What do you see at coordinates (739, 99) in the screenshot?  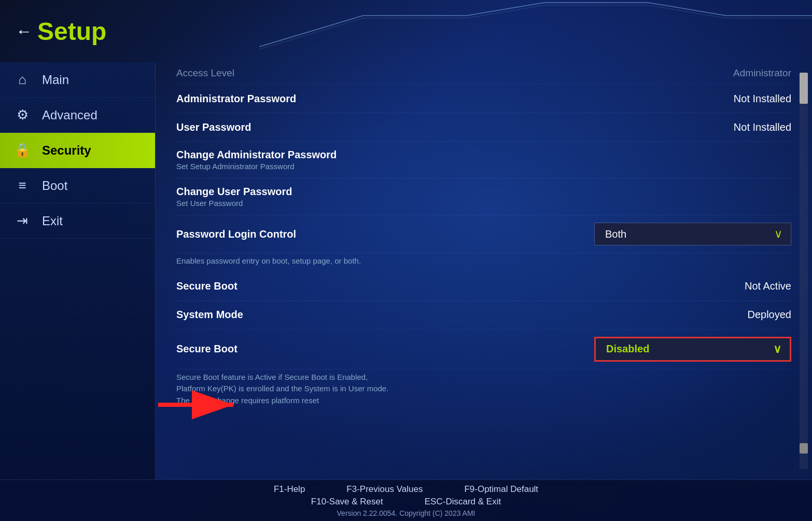 I see `admin-password-value: Not Installed` at bounding box center [739, 99].